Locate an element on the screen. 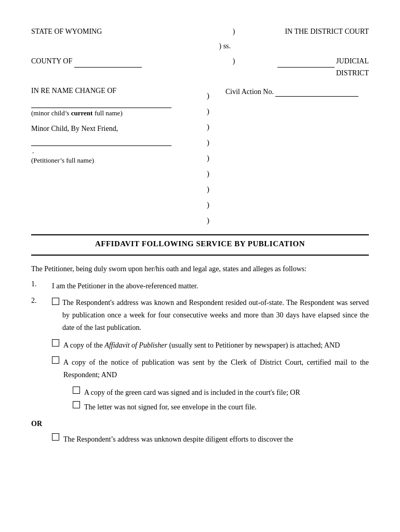  item-2-text: The Respondent's address was known and R… is located at coordinates (216, 315).